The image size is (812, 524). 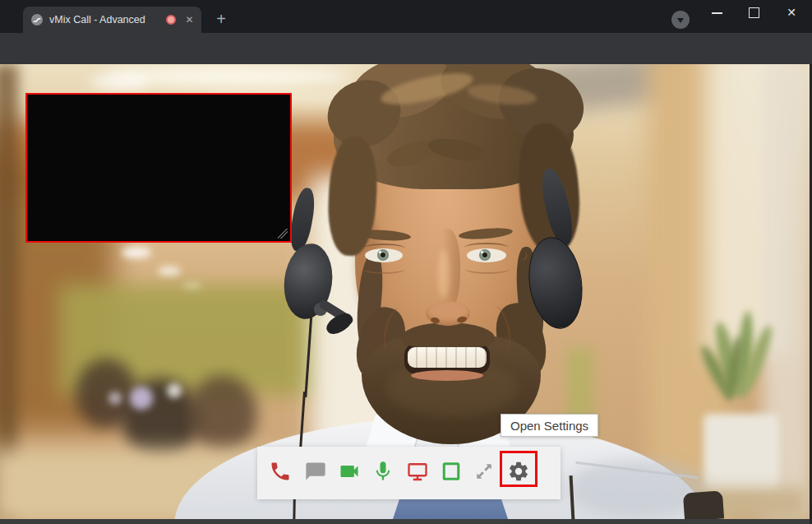 What do you see at coordinates (280, 471) in the screenshot?
I see `hang-up-button` at bounding box center [280, 471].